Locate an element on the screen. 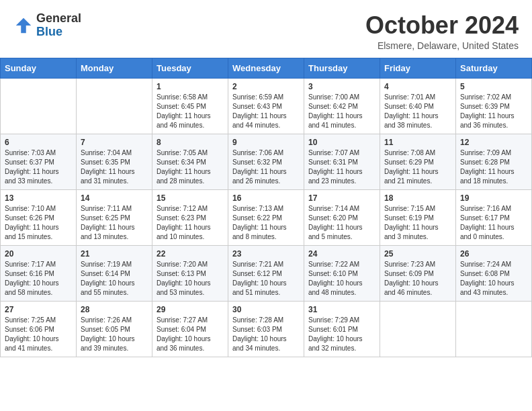  day-number: 20 is located at coordinates (38, 254).